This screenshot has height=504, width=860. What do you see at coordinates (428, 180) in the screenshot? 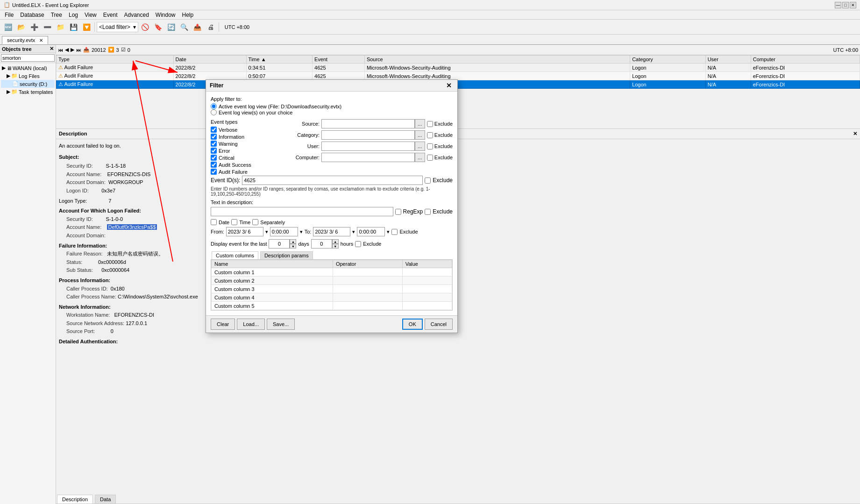
I see `event-id-exclude-input` at bounding box center [428, 180].